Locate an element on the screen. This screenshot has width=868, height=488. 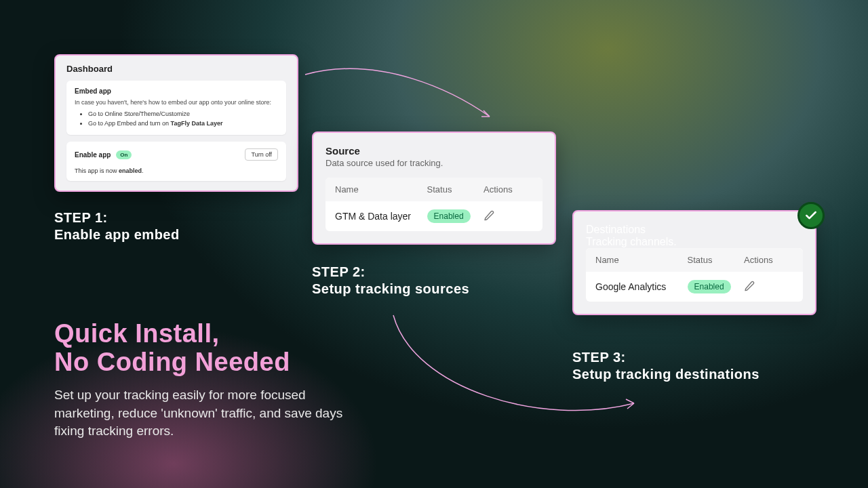
source-table-header: Name Status Actions is located at coordinates (434, 190).